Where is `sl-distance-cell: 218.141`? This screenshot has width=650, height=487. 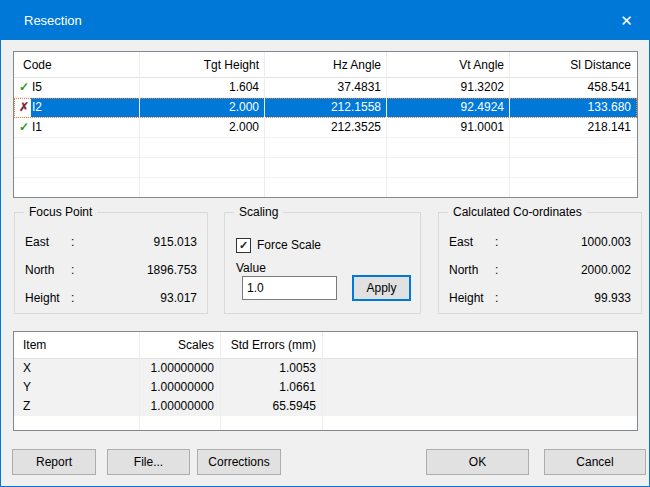 sl-distance-cell: 218.141 is located at coordinates (574, 128).